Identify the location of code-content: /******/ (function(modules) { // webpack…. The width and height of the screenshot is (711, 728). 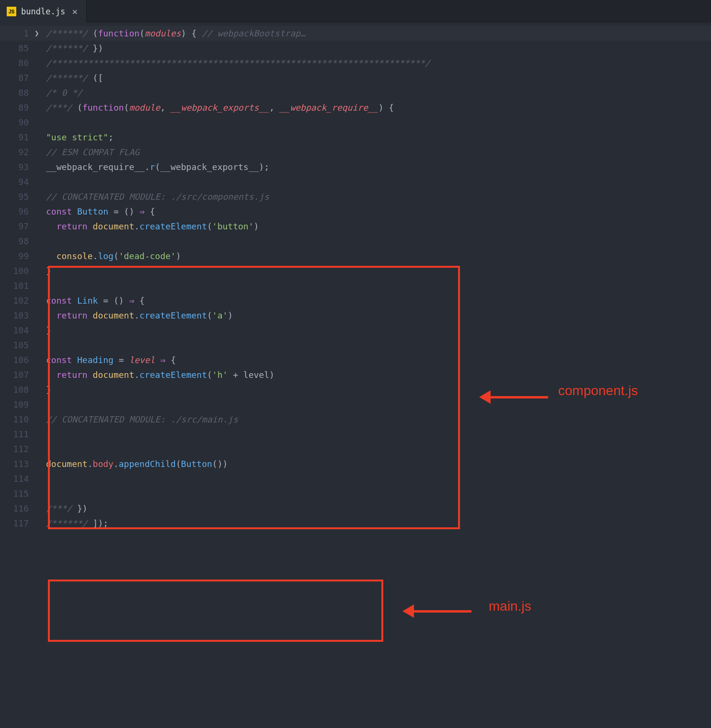
(378, 34).